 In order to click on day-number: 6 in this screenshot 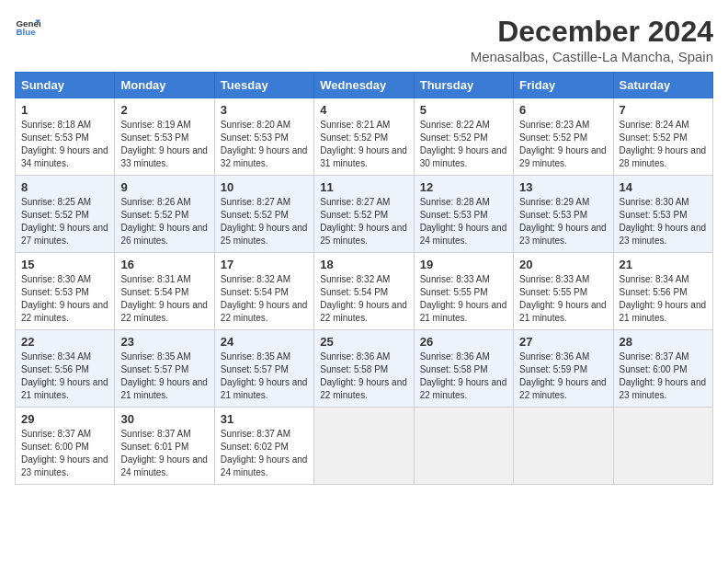, I will do `click(563, 110)`.